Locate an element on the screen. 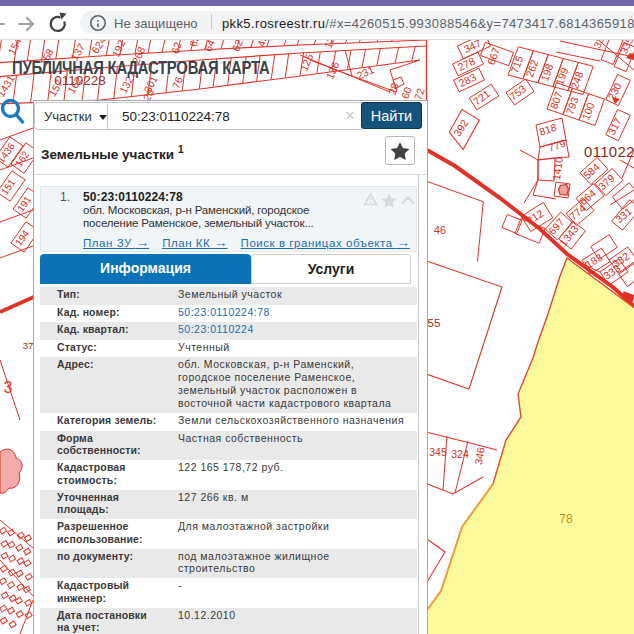 The image size is (634, 634). svg-text: 345 is located at coordinates (438, 452).